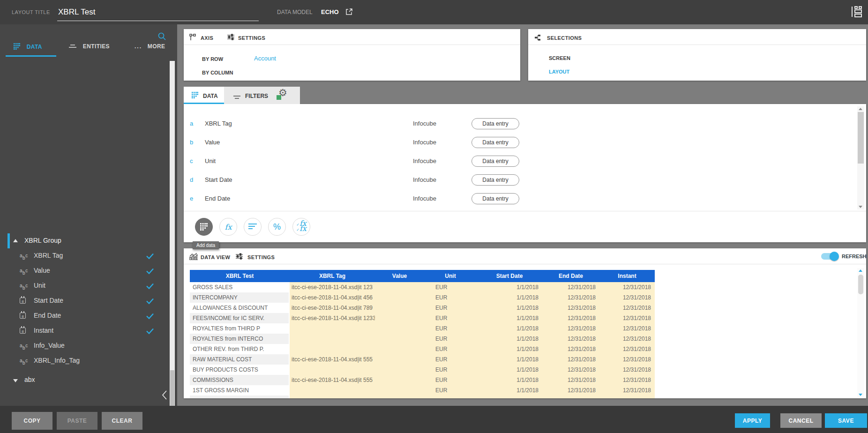  What do you see at coordinates (801, 421) in the screenshot?
I see `cancel-button: CANCEL` at bounding box center [801, 421].